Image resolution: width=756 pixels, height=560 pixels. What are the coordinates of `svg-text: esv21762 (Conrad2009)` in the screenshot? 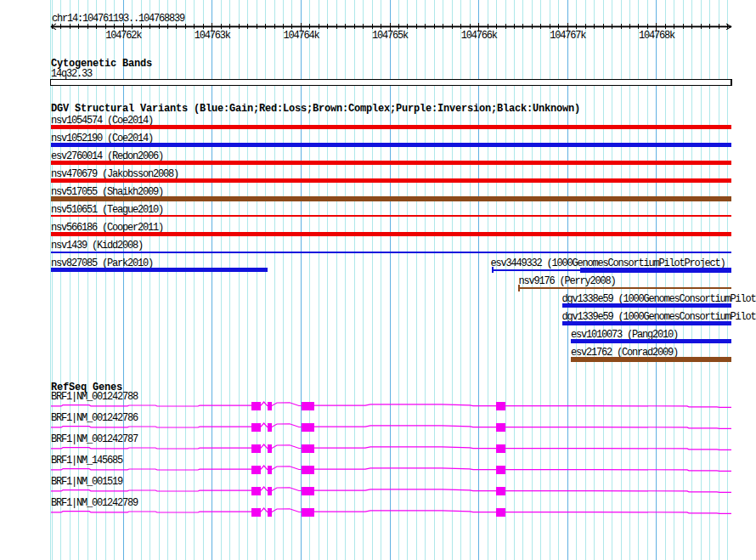 It's located at (624, 353).